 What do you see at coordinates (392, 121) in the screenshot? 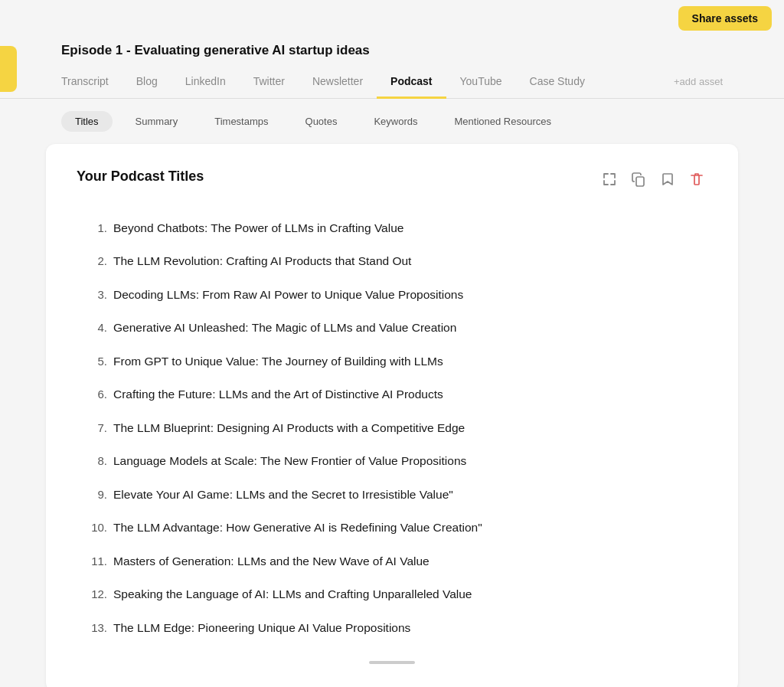
I see `sub-tabs: Titles Summary Timestamps Quotes Keyword…` at bounding box center [392, 121].